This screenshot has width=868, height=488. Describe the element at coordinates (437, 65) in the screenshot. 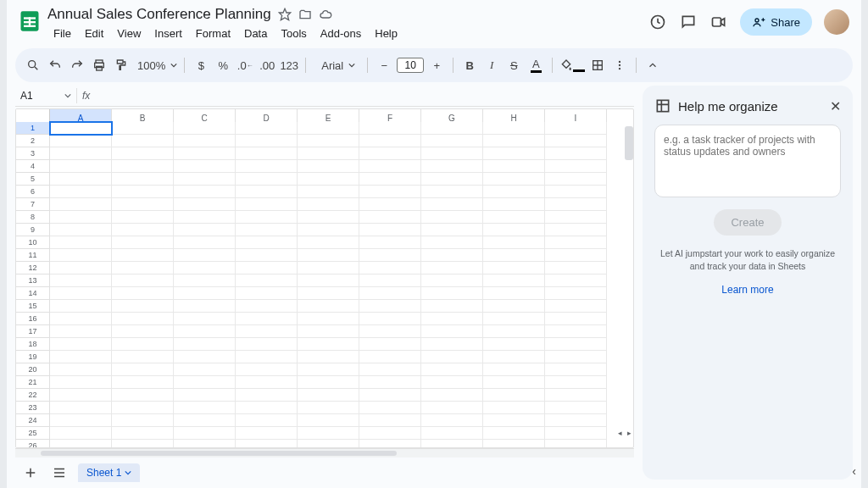

I see `increase-font-icon: +` at that location.